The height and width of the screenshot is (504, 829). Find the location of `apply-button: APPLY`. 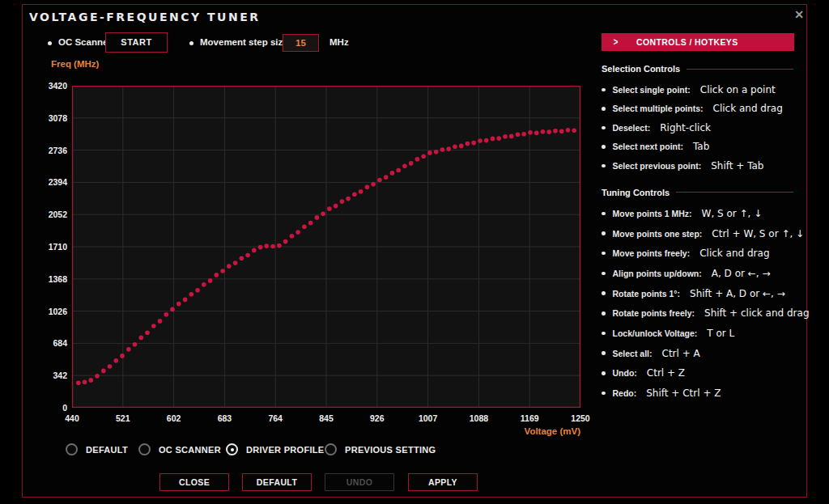

apply-button: APPLY is located at coordinates (443, 482).